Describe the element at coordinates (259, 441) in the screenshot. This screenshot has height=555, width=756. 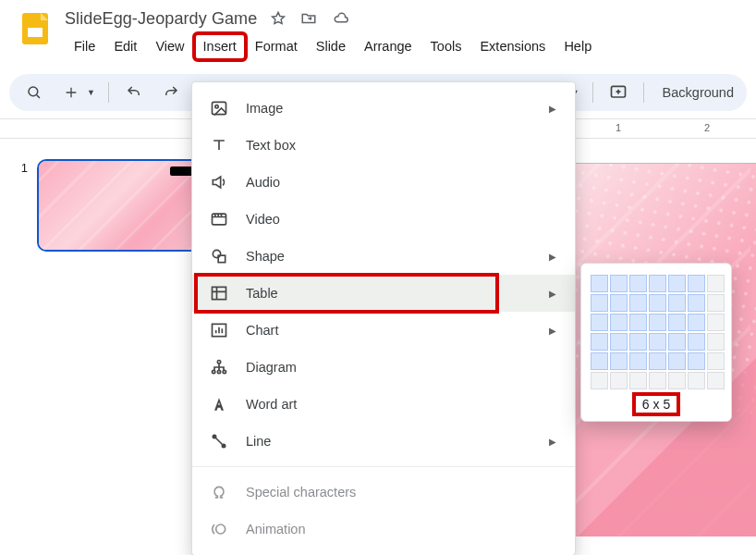
I see `menu-item-label: Line` at that location.